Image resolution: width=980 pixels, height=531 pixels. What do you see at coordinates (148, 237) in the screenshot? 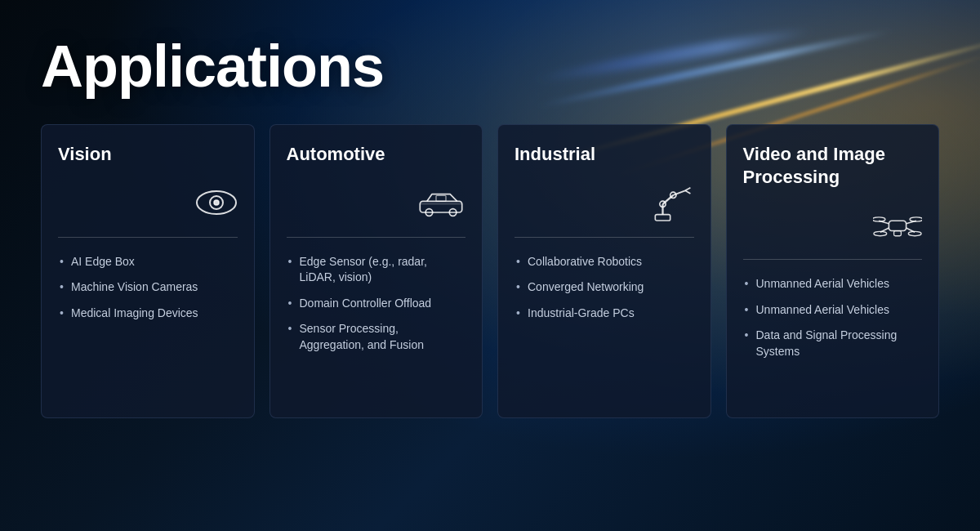
I see `card-vision-divider` at bounding box center [148, 237].